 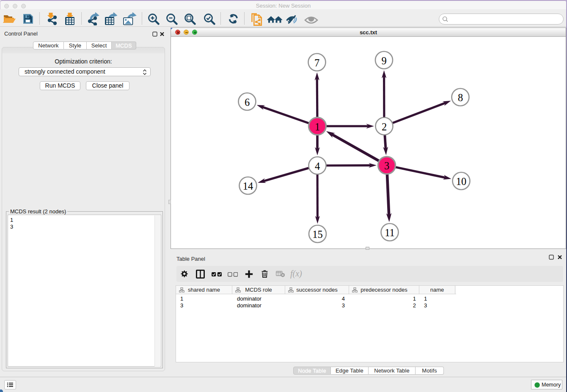 I want to click on svg-text: 7, so click(x=317, y=63).